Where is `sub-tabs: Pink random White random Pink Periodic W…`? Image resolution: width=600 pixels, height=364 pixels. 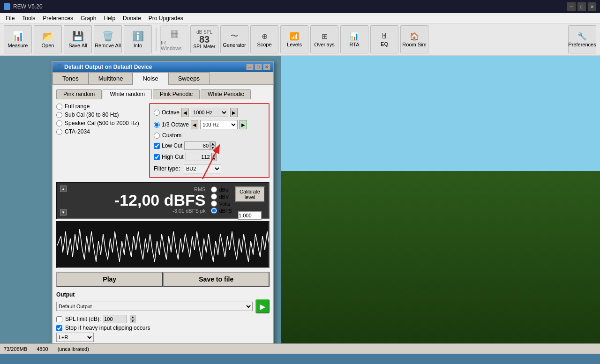 sub-tabs: Pink random White random Pink Periodic W… is located at coordinates (163, 94).